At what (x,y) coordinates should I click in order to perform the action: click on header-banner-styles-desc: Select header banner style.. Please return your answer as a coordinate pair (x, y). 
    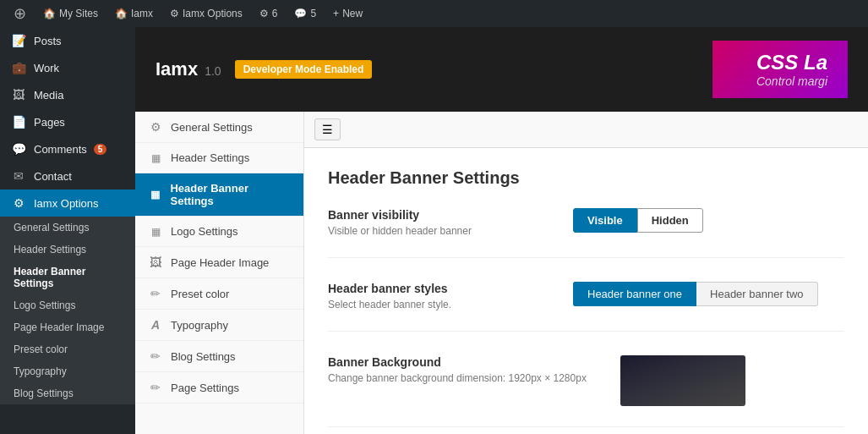
    Looking at the image, I should click on (434, 305).